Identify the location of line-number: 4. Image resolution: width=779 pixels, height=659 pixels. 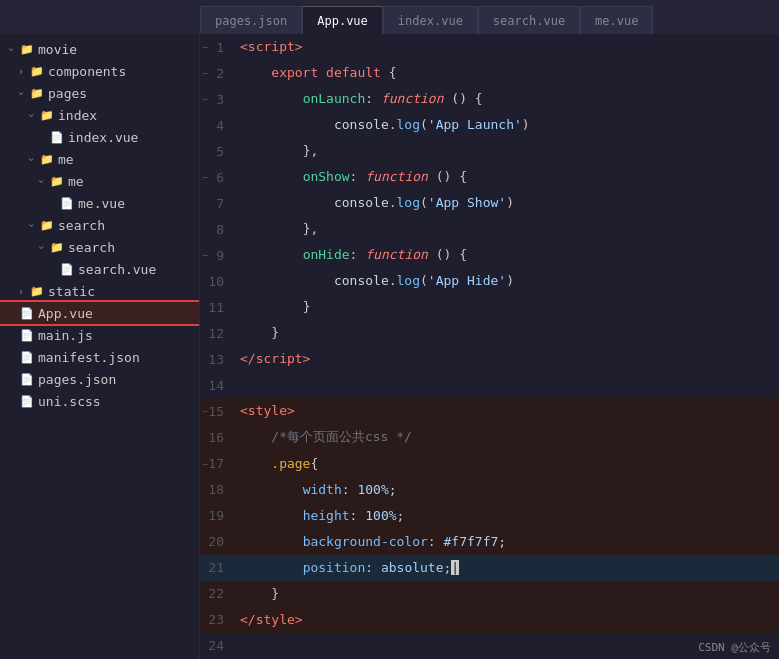
(218, 125).